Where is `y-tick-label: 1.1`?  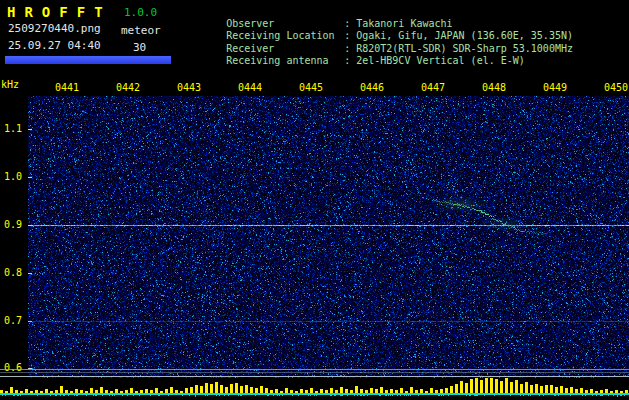 y-tick-label: 1.1 is located at coordinates (13, 128).